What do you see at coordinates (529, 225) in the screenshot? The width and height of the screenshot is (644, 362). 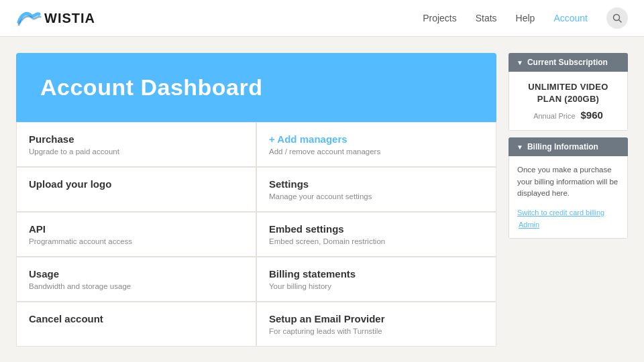 I see `billing-link-admin: Admin` at bounding box center [529, 225].